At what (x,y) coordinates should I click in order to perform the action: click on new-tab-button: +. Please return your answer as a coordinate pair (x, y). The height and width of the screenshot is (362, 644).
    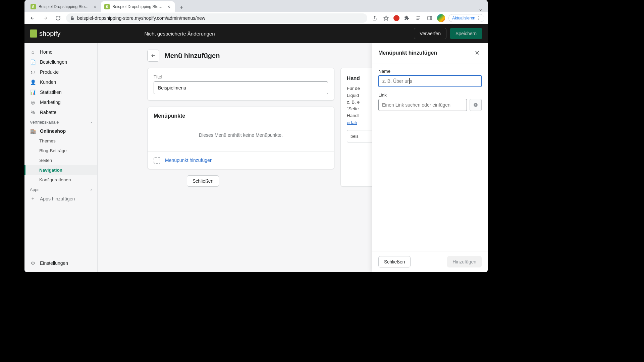
    Looking at the image, I should click on (181, 7).